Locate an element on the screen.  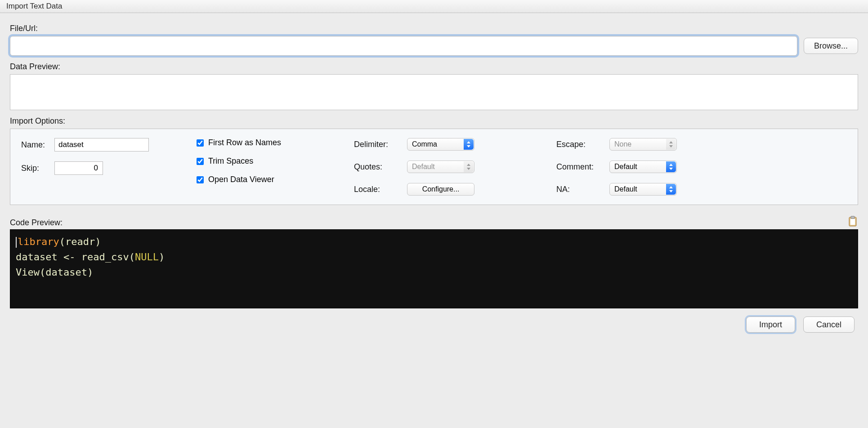
na-label: NA: is located at coordinates (580, 190).